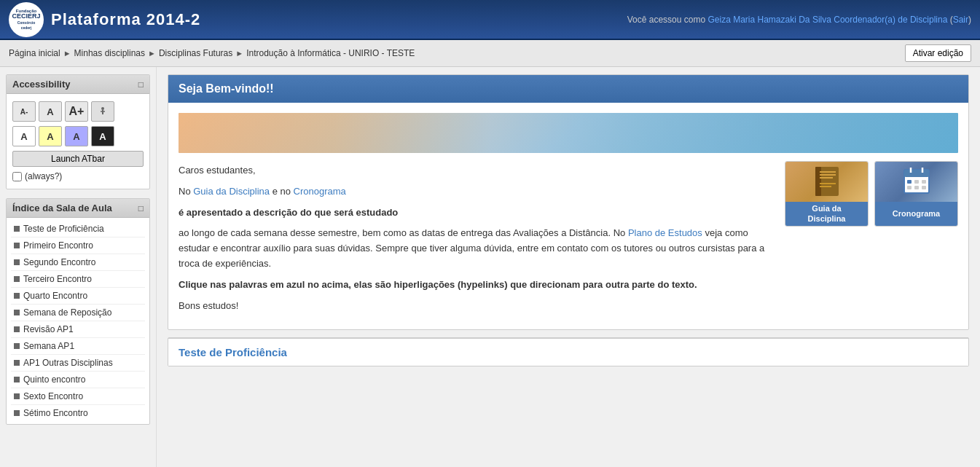  Describe the element at coordinates (78, 321) in the screenshot. I see `sidebar-nav-list: Teste de Proficiência Primeiro Encontro …` at that location.